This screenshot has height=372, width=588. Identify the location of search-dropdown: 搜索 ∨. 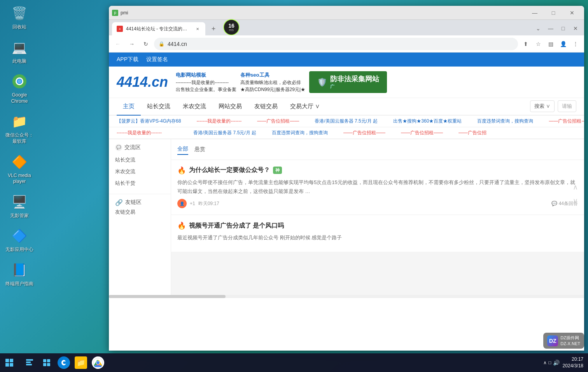
(542, 106).